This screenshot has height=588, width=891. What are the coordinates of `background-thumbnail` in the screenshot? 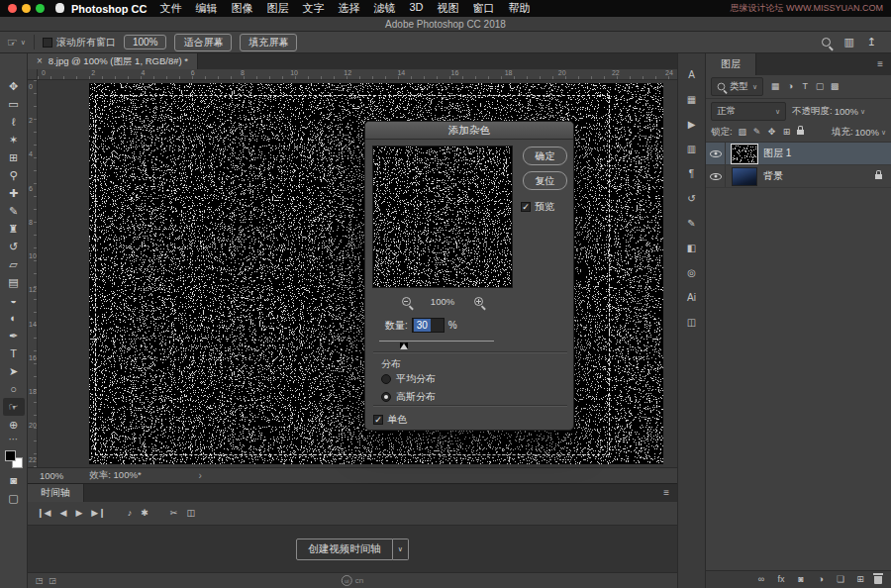 It's located at (744, 176).